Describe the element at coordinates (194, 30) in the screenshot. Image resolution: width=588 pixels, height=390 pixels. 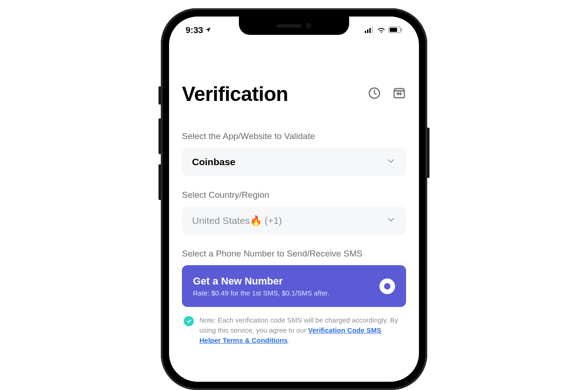
I see `status-time: 9:33` at that location.